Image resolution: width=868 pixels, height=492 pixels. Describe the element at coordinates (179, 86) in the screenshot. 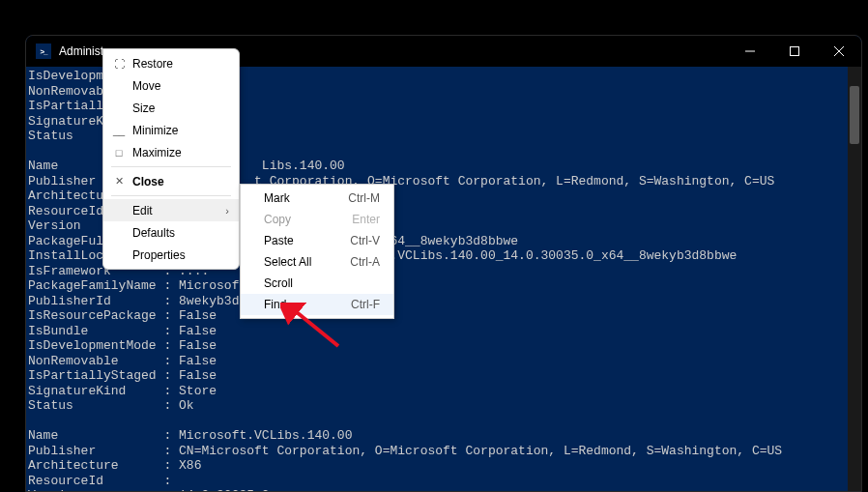

I see `menu-label: Move` at that location.